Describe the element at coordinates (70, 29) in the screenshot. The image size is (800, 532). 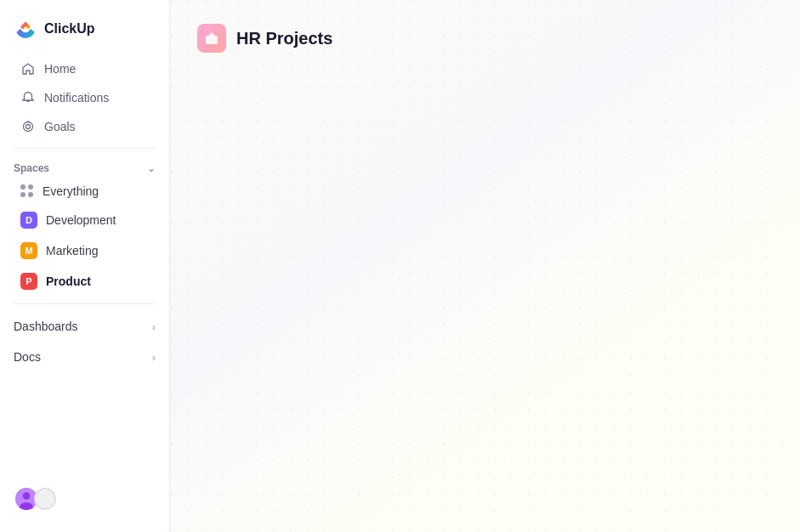
I see `logo-text: ClickUp` at that location.